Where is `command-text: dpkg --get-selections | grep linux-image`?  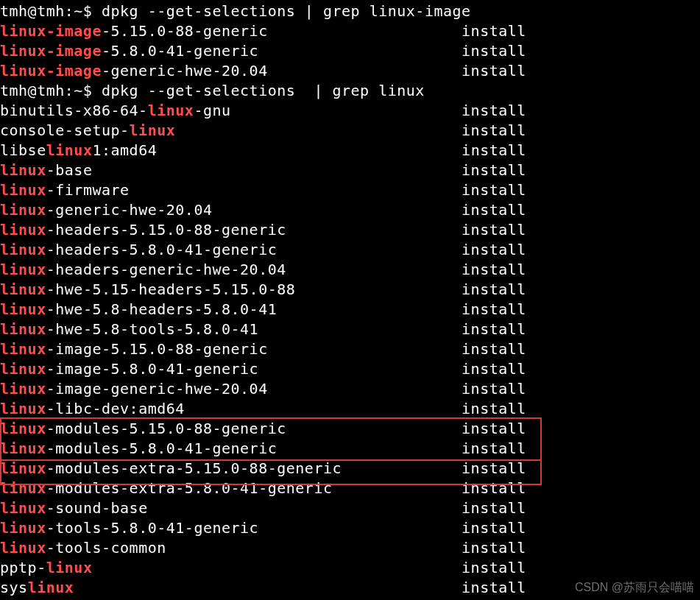
command-text: dpkg --get-selections | grep linux-image is located at coordinates (286, 11).